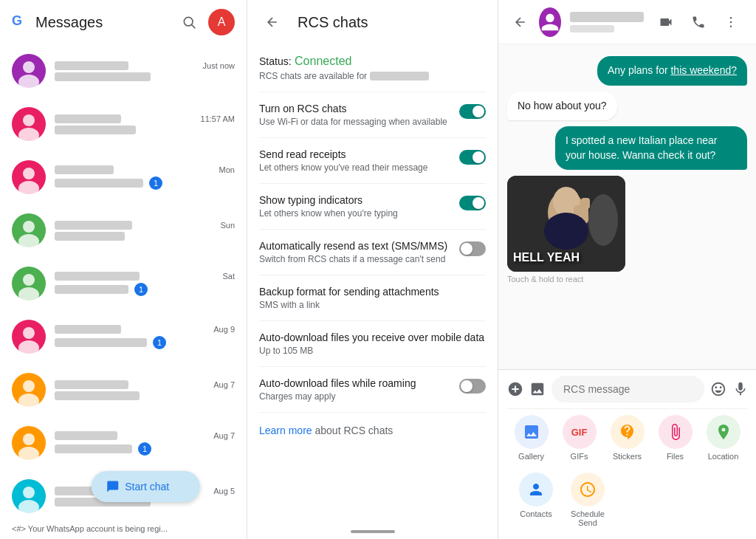 The image size is (756, 539). What do you see at coordinates (224, 329) in the screenshot?
I see `conv-time: Aug 9` at bounding box center [224, 329].